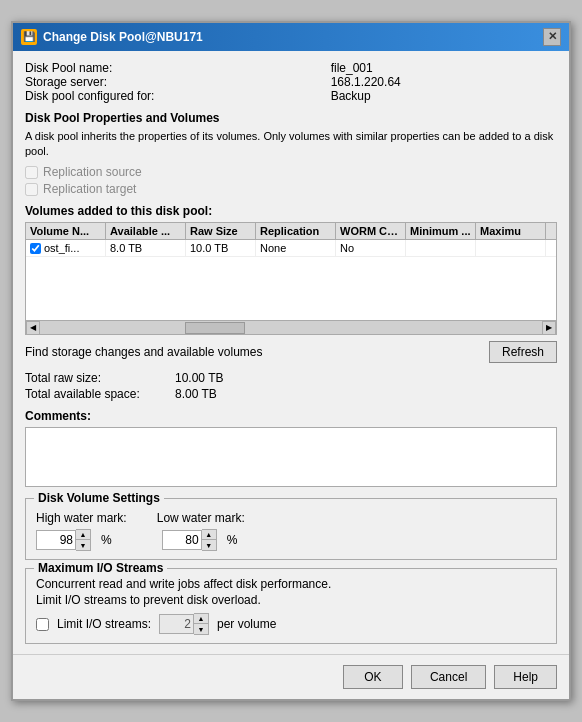 This screenshot has width=582, height=722. What do you see at coordinates (444, 96) in the screenshot?
I see `configured-for-value: Backup` at bounding box center [444, 96].